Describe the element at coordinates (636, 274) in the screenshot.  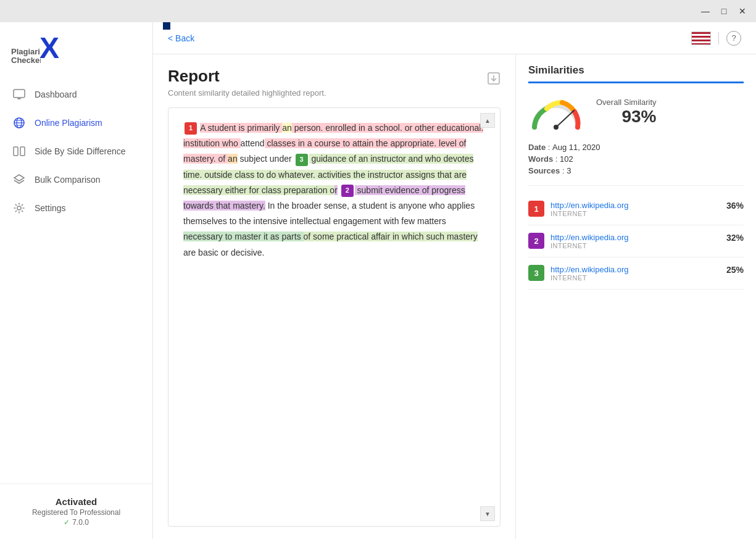
I see `source-item-3: 3 http://en.wikipedia.org INTERNET 25%` at that location.